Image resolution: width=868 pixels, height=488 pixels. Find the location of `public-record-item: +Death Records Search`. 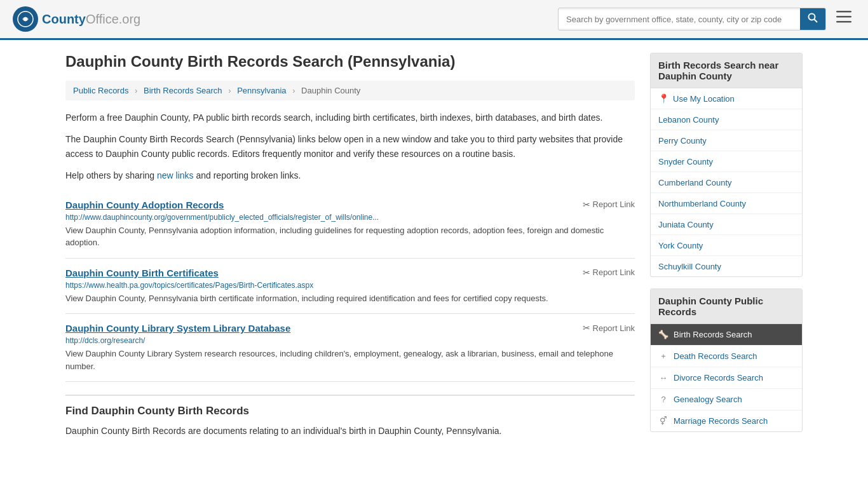

public-record-item: +Death Records Search is located at coordinates (726, 356).